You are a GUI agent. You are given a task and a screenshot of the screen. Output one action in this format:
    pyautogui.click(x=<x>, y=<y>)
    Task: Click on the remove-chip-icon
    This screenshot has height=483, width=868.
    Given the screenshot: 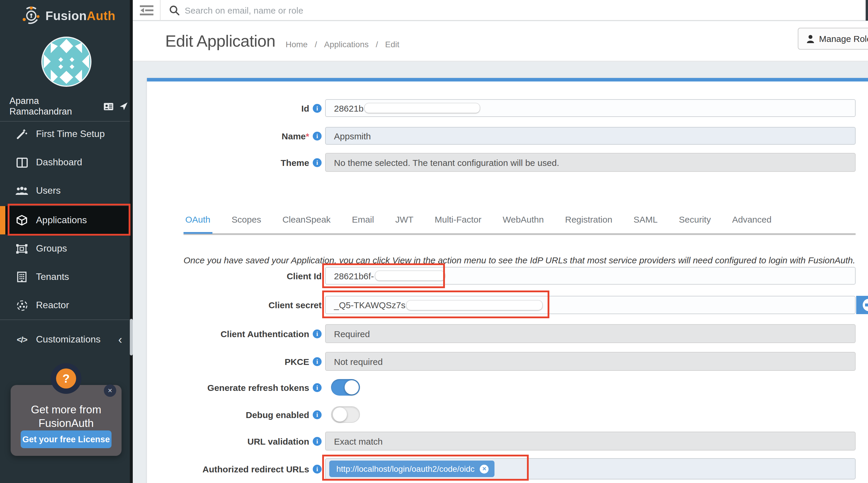 What is the action you would take?
    pyautogui.click(x=485, y=469)
    